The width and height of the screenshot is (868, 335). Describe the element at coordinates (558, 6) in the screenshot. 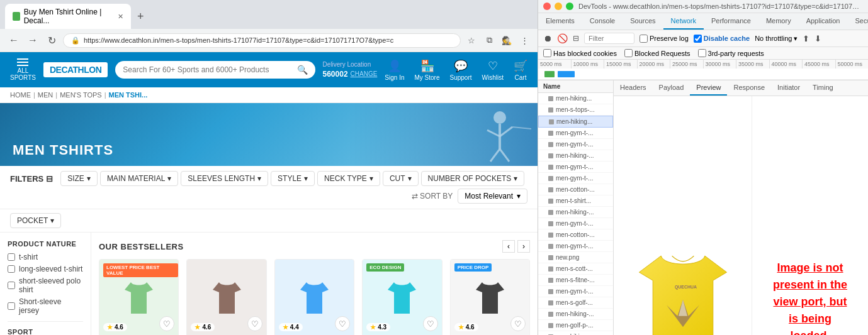

I see `window-minimize-button` at that location.